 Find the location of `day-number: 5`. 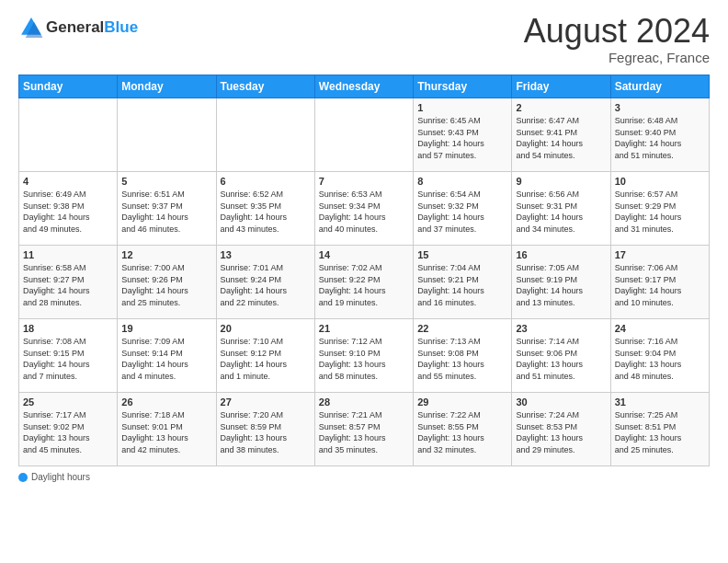

day-number: 5 is located at coordinates (166, 181).